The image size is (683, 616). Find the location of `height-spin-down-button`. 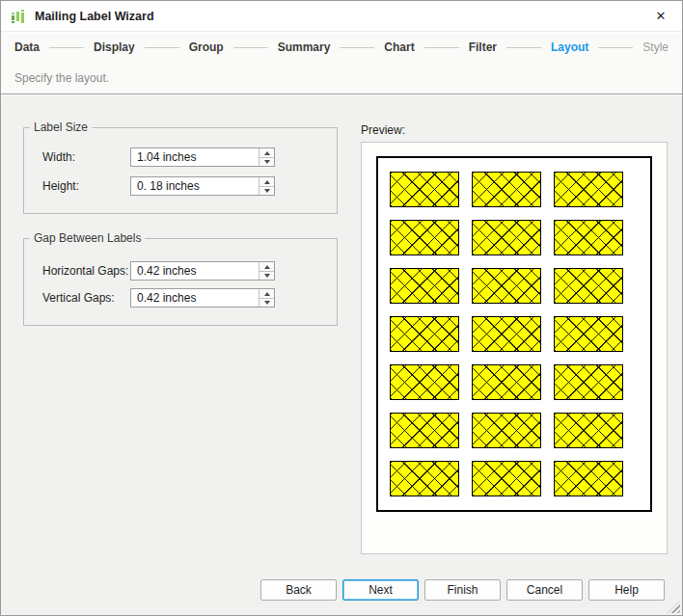

height-spin-down-button is located at coordinates (266, 191).